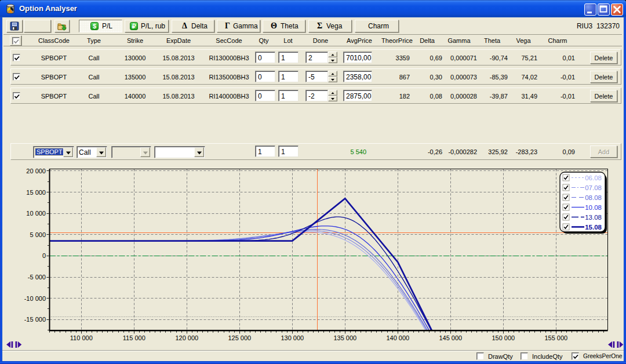 Image resolution: width=626 pixels, height=364 pixels. What do you see at coordinates (594, 227) in the screenshot?
I see `svg-text: 15.08` at bounding box center [594, 227].